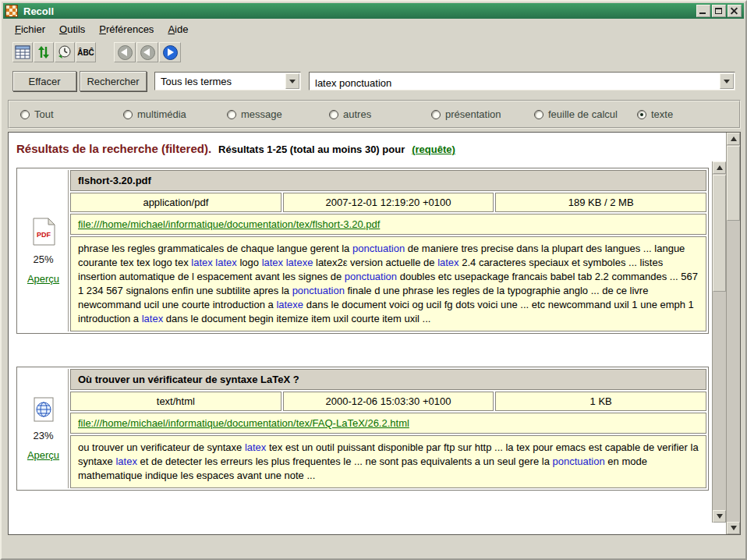 The width and height of the screenshot is (747, 560). I want to click on filter-label: multimédia, so click(162, 114).